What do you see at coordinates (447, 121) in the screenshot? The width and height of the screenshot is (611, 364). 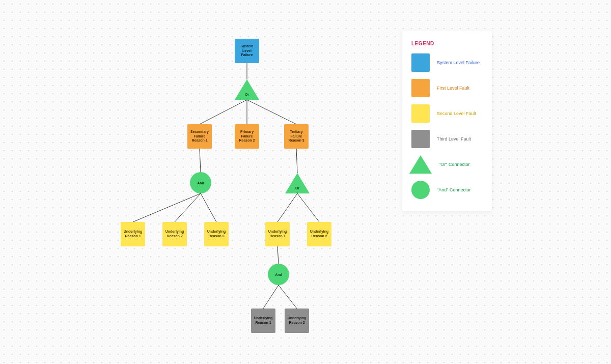 I see `legend-panel: LEGEND System Level Failure First Level …` at bounding box center [447, 121].